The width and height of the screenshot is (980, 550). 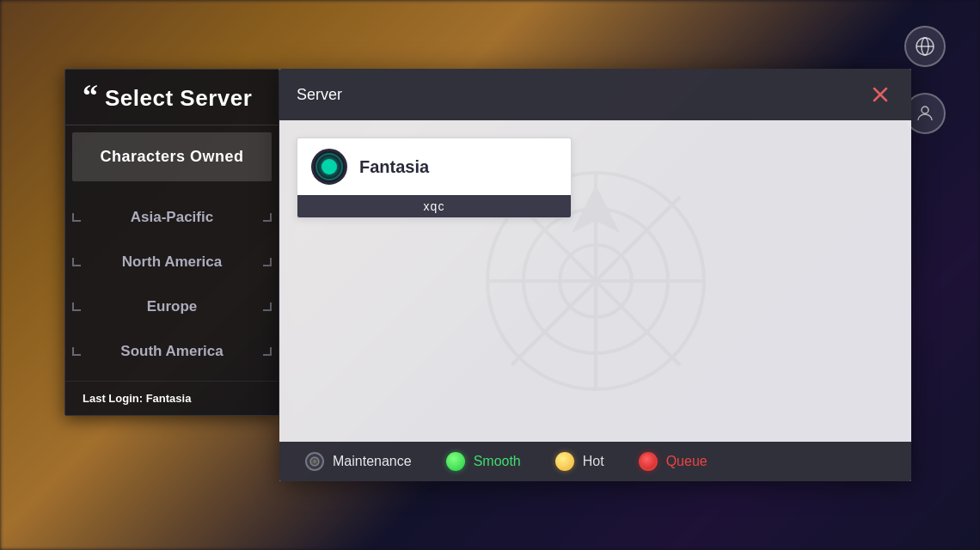 What do you see at coordinates (114, 399) in the screenshot?
I see `last-login-prefix: Last Login:` at bounding box center [114, 399].